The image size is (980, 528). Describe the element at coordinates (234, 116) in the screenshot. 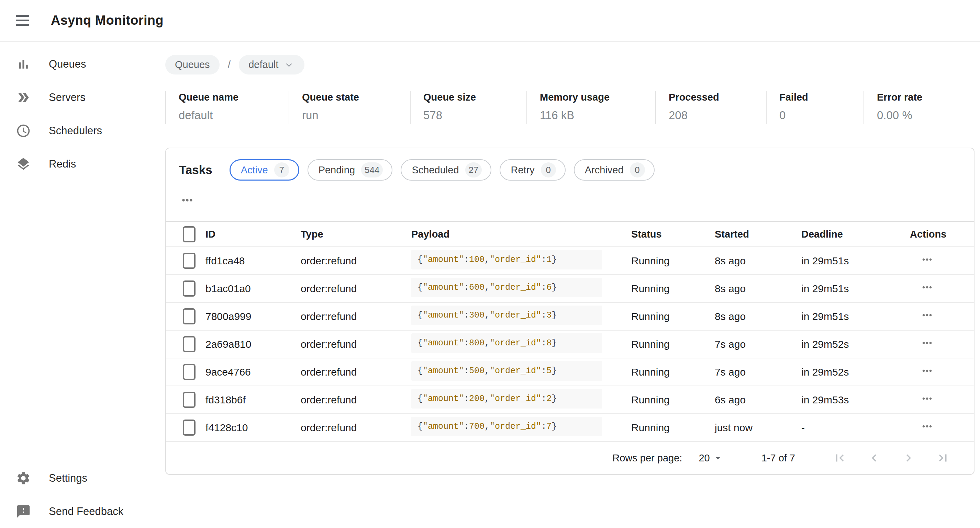

I see `stat-value: default` at that location.